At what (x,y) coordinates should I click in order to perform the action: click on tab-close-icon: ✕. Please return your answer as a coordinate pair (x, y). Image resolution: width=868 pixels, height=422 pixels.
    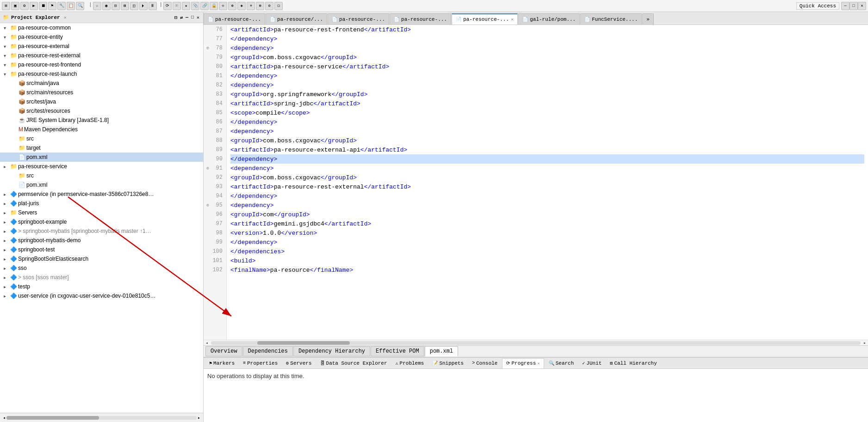
    Looking at the image, I should click on (512, 19).